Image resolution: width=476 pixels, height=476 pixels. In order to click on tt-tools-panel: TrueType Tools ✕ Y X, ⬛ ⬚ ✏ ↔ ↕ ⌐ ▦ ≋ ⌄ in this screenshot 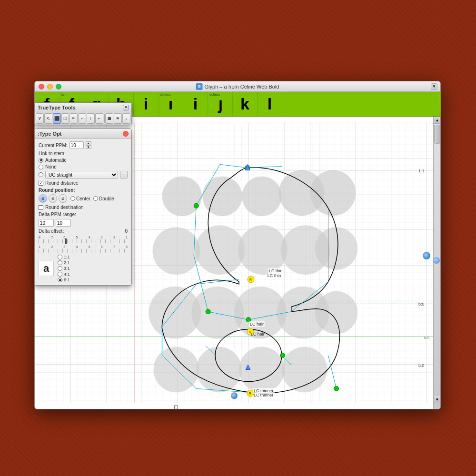, I will do `click(83, 114)`.